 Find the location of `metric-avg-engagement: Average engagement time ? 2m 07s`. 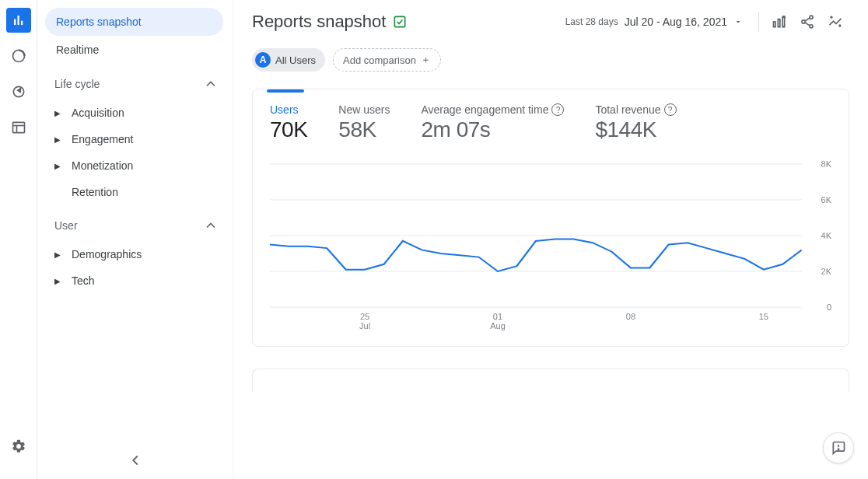

metric-avg-engagement: Average engagement time ? 2m 07s is located at coordinates (492, 123).